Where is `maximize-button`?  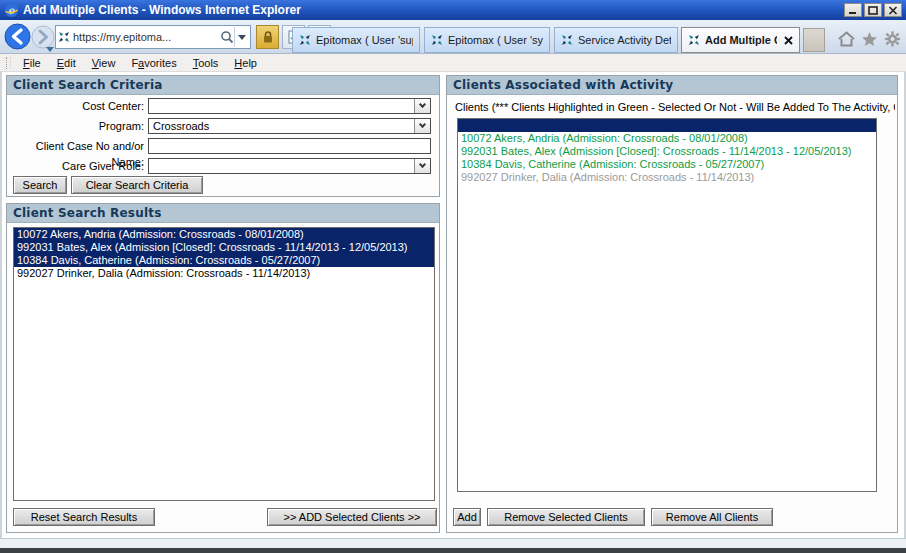
maximize-button is located at coordinates (873, 10).